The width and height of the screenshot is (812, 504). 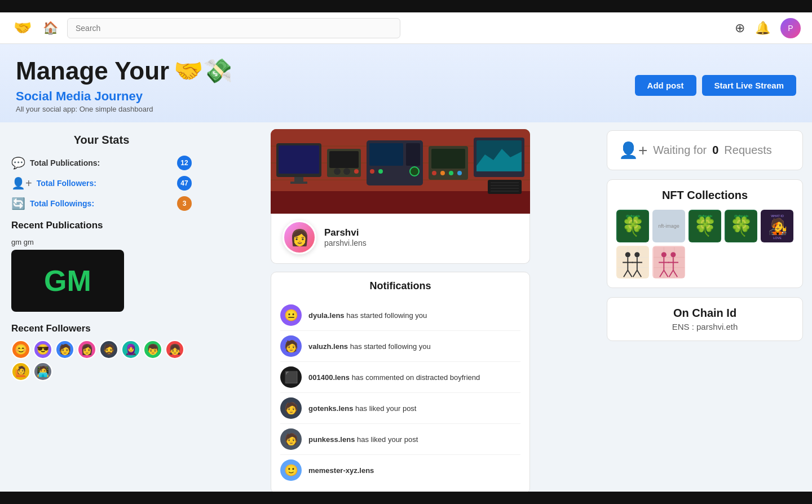 What do you see at coordinates (124, 109) in the screenshot?
I see `hero-subtitle-sub: All your social app: One simple dashboar…` at bounding box center [124, 109].